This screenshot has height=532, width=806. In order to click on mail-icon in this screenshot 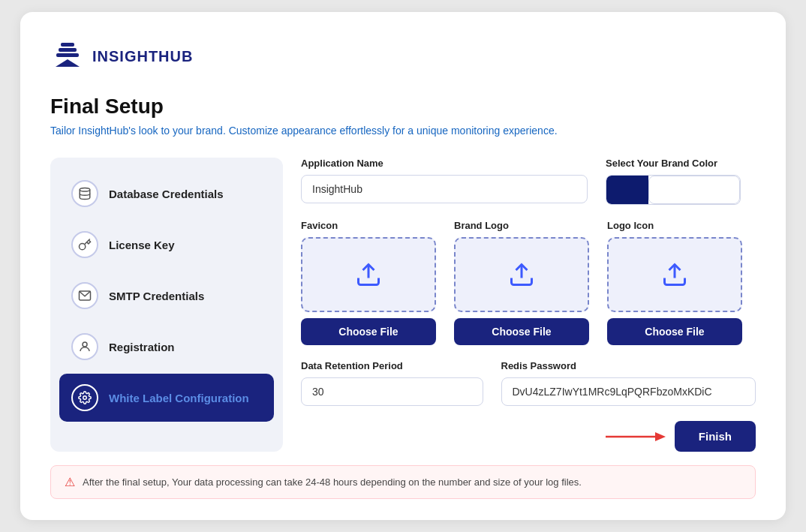, I will do `click(85, 296)`.